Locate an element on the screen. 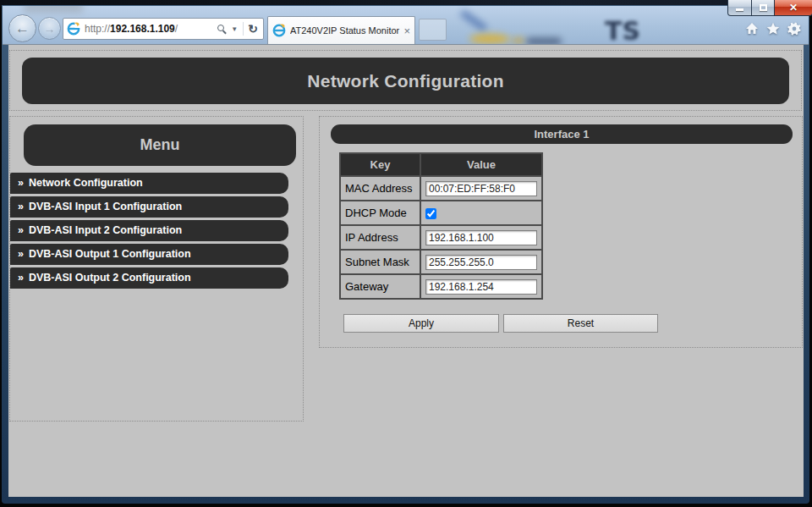 This screenshot has height=507, width=812. key-cell: MAC Address is located at coordinates (381, 188).